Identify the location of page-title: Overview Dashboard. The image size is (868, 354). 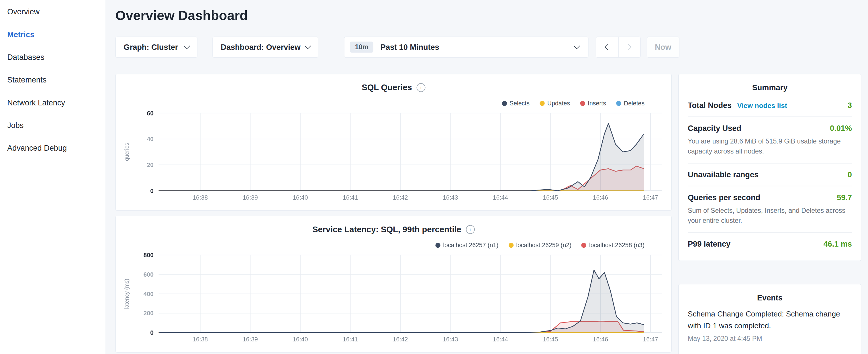
(182, 15).